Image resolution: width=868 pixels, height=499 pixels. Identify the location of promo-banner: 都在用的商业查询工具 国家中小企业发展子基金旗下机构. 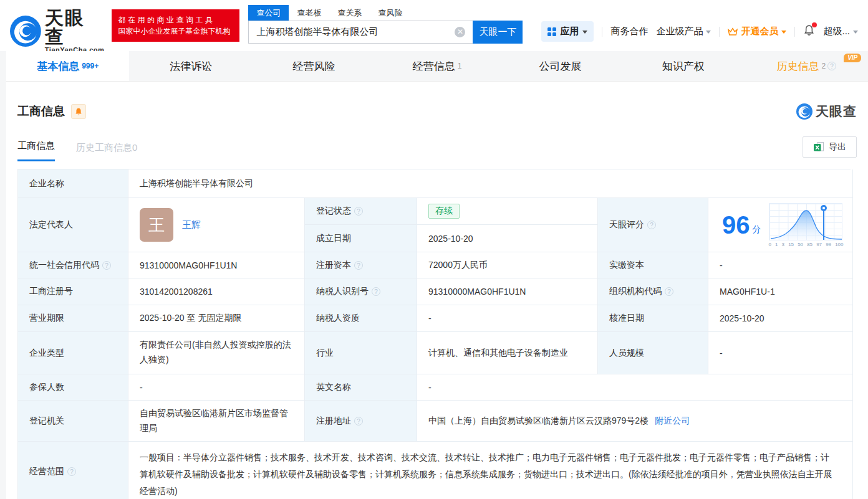
(176, 26).